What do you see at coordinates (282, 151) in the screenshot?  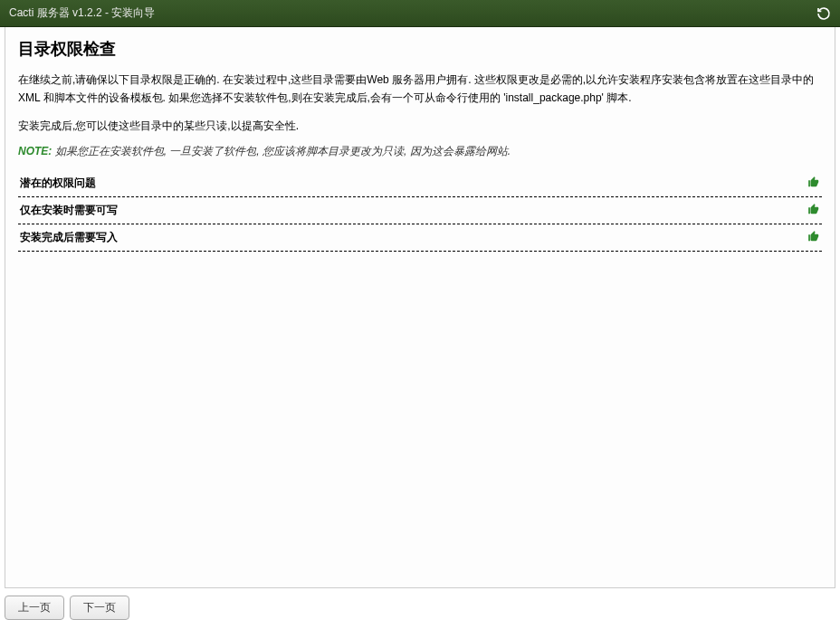 I see `note-text: 如果您正在安装软件包, 一旦安装了软件包, 您应该将脚本目录更改为只读, 因为这…` at bounding box center [282, 151].